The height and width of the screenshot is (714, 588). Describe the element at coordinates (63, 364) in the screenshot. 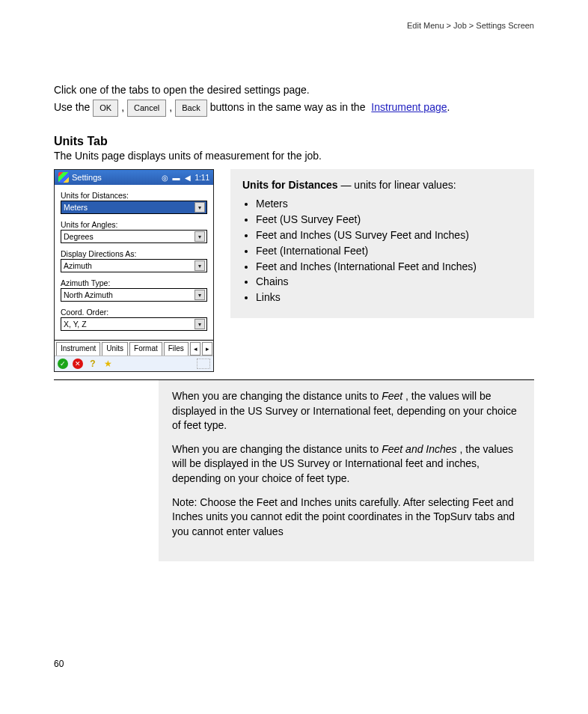

I see `ok-icon: ✓` at that location.